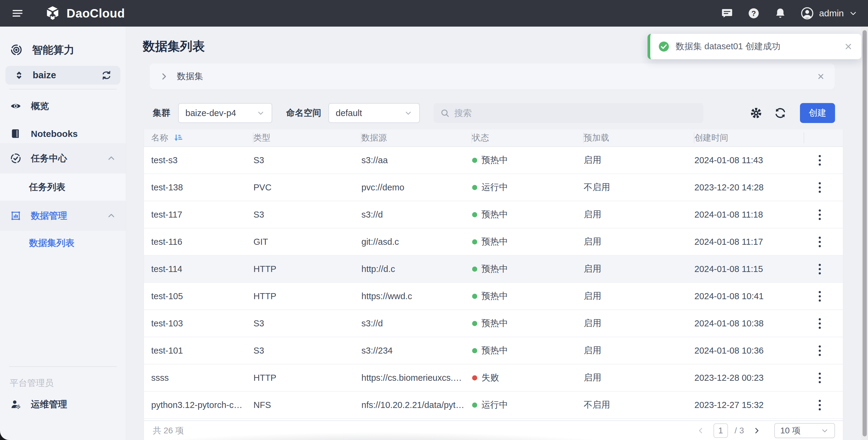 This screenshot has height=440, width=868. Describe the element at coordinates (190, 76) in the screenshot. I see `breadcrumb-item: 数据集` at that location.